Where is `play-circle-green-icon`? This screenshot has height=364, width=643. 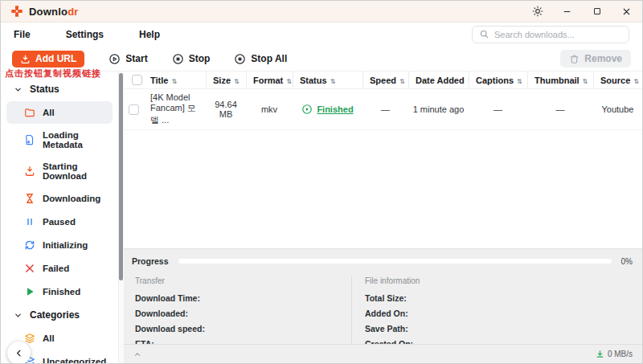
play-circle-green-icon is located at coordinates (307, 109).